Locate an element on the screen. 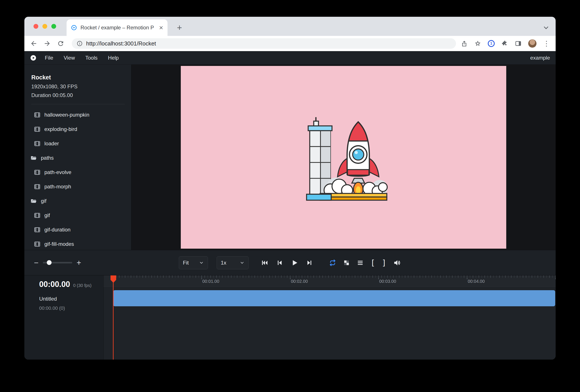 The image size is (580, 392). play-button is located at coordinates (294, 263).